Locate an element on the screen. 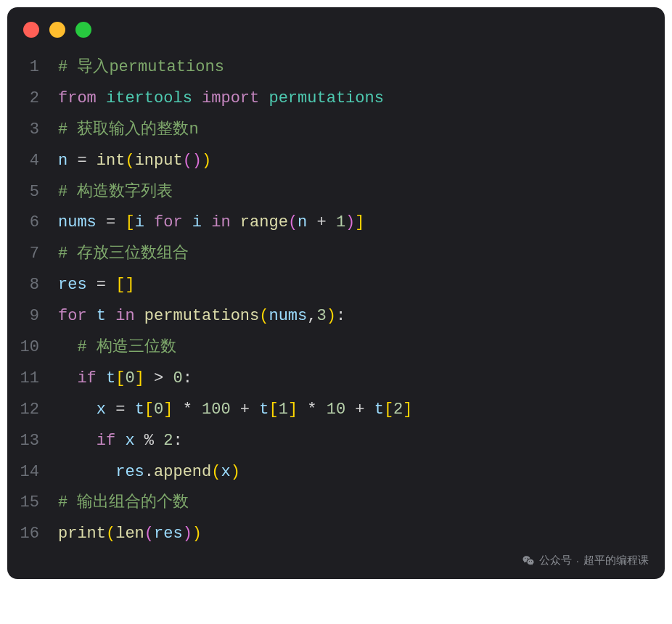  code-content: if x % 2: is located at coordinates (354, 441).